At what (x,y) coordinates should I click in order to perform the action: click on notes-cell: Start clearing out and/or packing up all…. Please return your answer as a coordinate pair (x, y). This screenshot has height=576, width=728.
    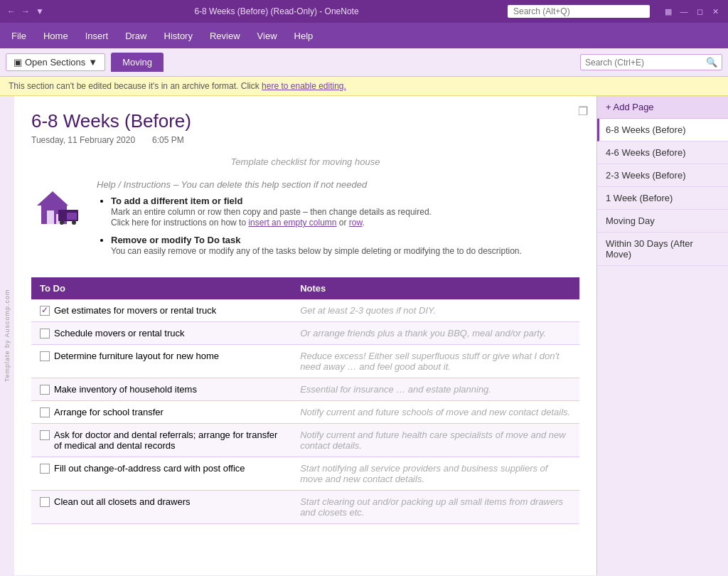
    Looking at the image, I should click on (435, 508).